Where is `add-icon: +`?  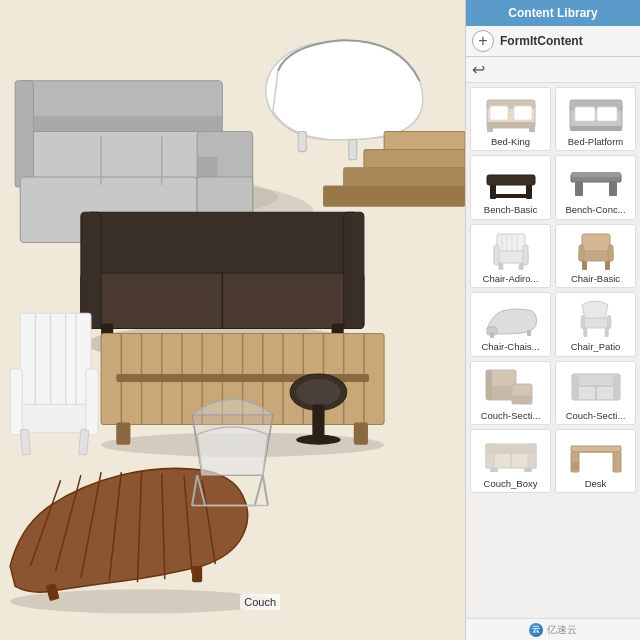 add-icon: + is located at coordinates (482, 41).